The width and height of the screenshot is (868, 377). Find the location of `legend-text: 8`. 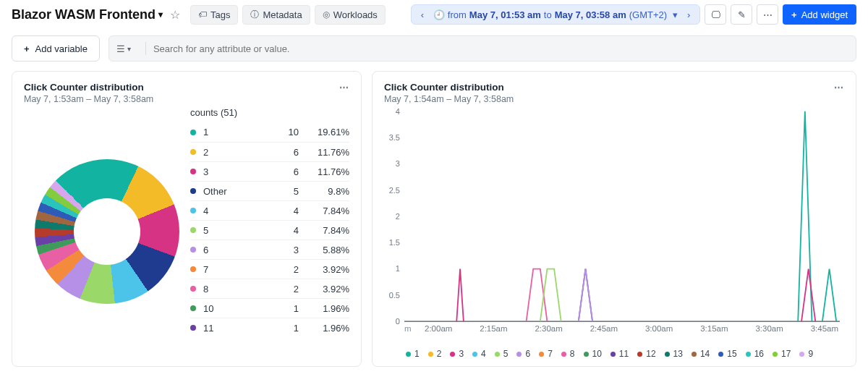

legend-text: 8 is located at coordinates (573, 354).